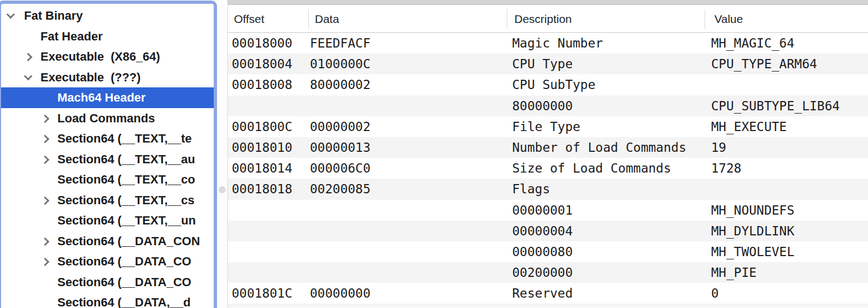 The width and height of the screenshot is (868, 308). I want to click on sidebar-item: Section64 (__TEXT,__au, so click(107, 159).